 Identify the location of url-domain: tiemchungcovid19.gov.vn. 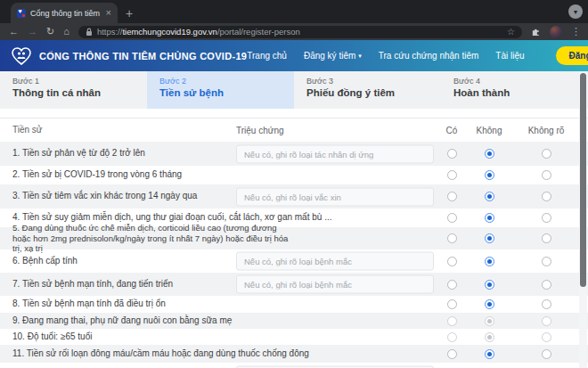
(169, 32).